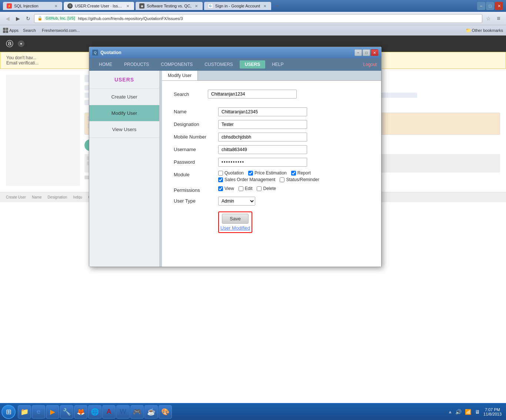 The image size is (506, 420). Describe the element at coordinates (265, 6) in the screenshot. I see `tab-close-google: ✕` at that location.